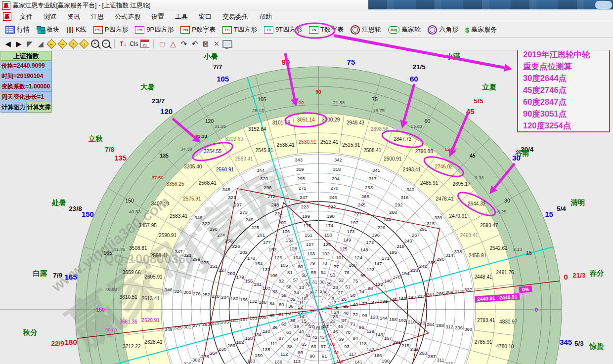  Describe the element at coordinates (326, 30) in the screenshot. I see `toolbar-t-table: TNT数字表` at that location.